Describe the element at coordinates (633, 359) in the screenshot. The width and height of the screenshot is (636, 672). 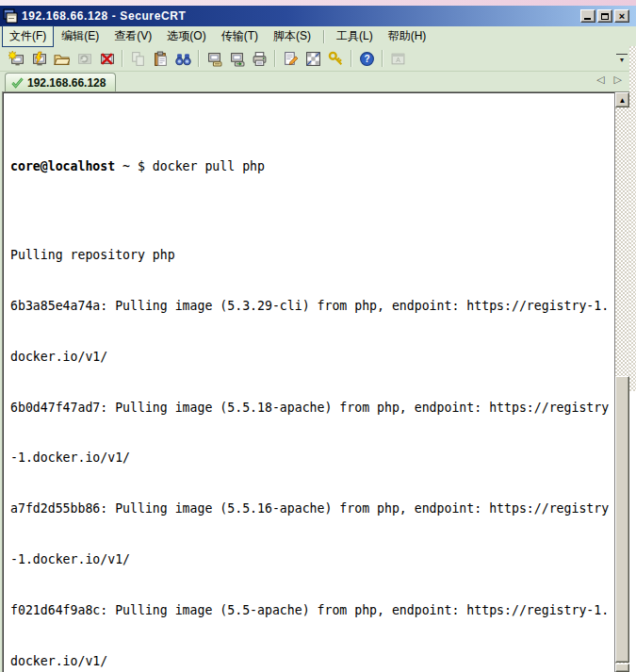
I see `background-window-edge` at that location.